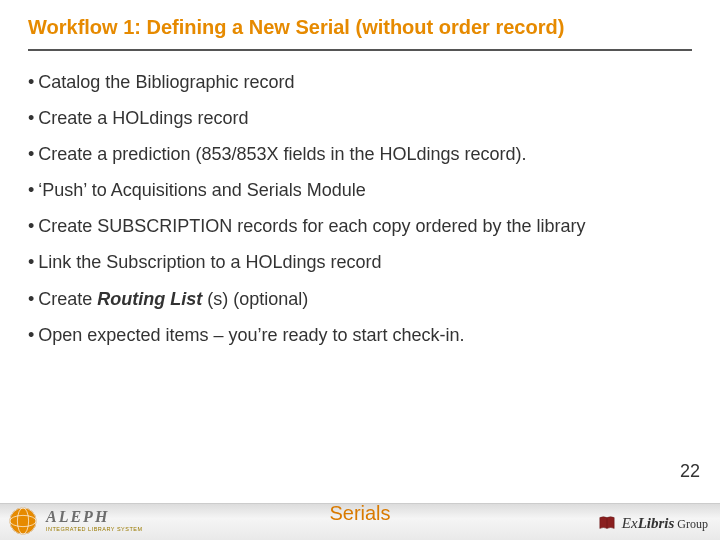 The width and height of the screenshot is (720, 540). What do you see at coordinates (360, 154) in the screenshot?
I see `bullet-item: •Create a prediction (853/853X fields in…` at bounding box center [360, 154].